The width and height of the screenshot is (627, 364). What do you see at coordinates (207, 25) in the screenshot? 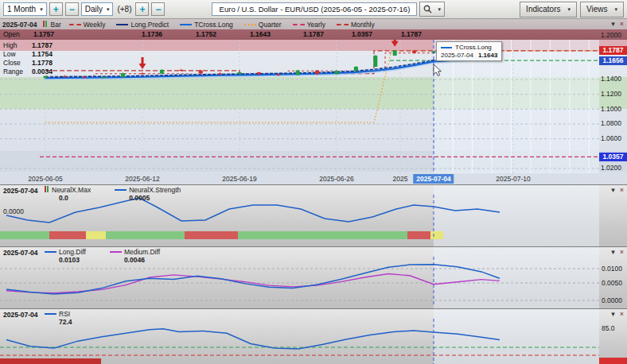
I see `legend-item-tcross-long: TCross.Long` at bounding box center [207, 25].